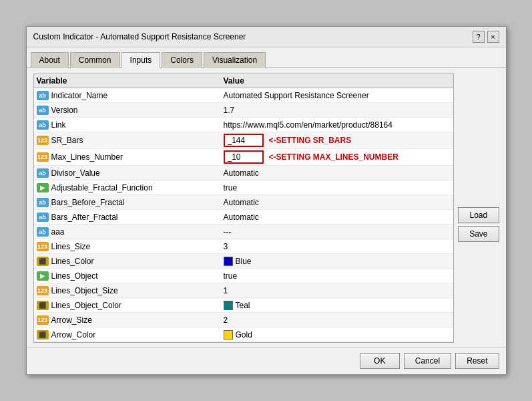  I want to click on table-row: 123 Max_Lines_Number <-SETTING MAX_LINES…, so click(244, 158).